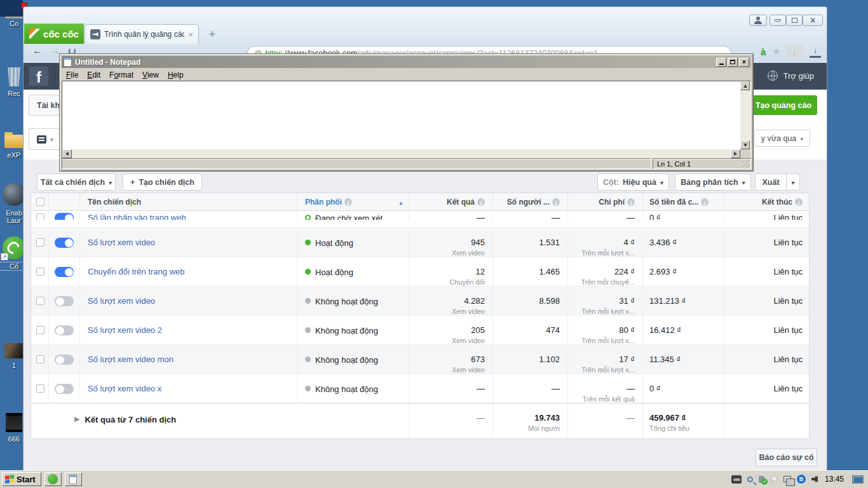 This screenshot has width=868, height=488. Describe the element at coordinates (94, 75) in the screenshot. I see `menu-edit: Edit` at that location.